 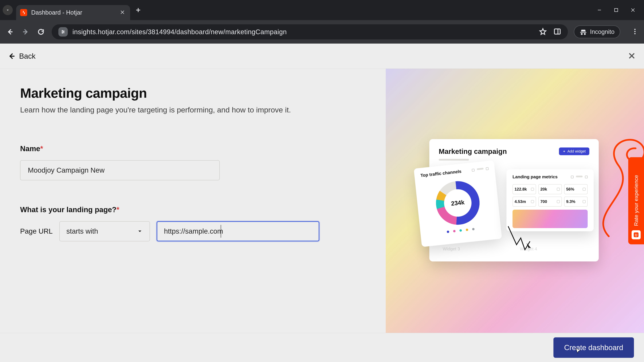 I want to click on landing-page-label: What is your landing page?*, so click(x=193, y=210).